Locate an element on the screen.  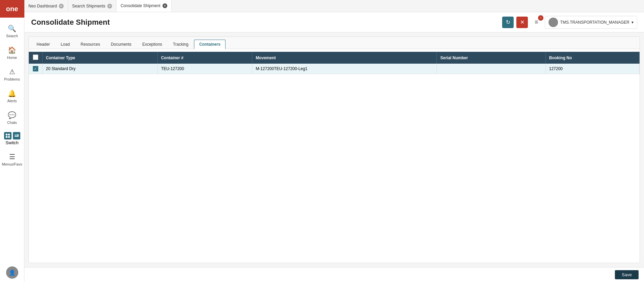
tab-label: Neo Dashboard is located at coordinates (43, 6).